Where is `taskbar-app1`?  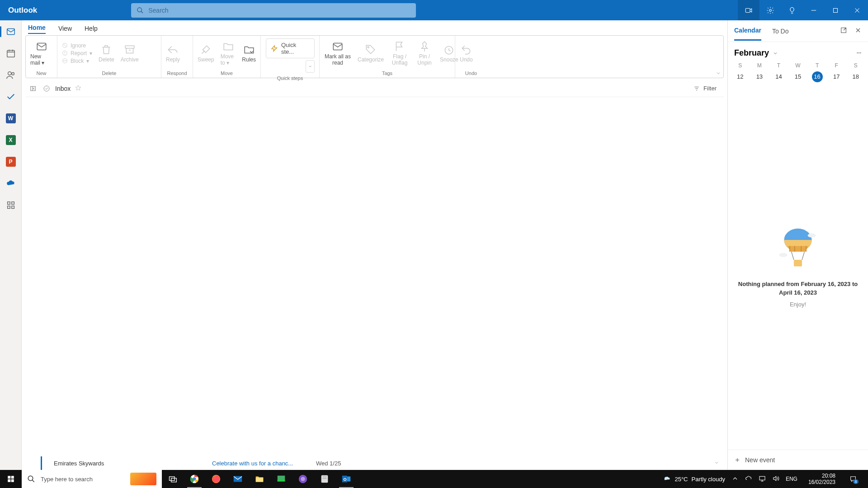 taskbar-app1 is located at coordinates (281, 479).